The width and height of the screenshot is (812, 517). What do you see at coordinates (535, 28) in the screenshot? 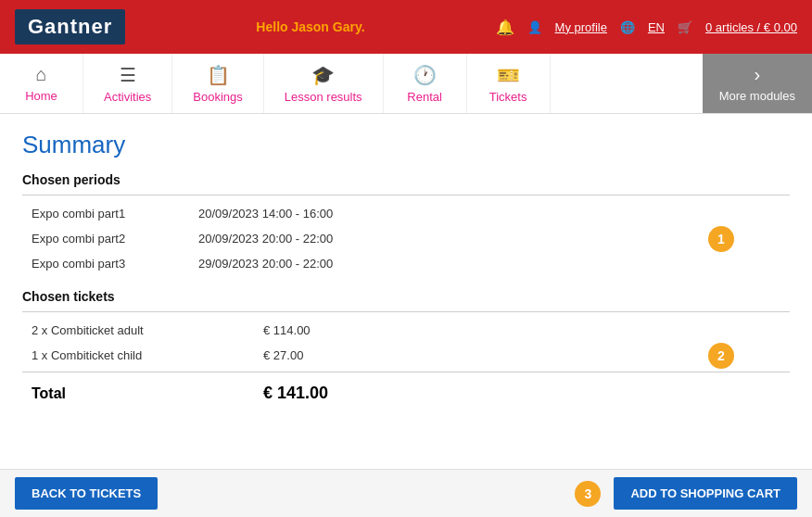
I see `profile-icon: 👤` at bounding box center [535, 28].